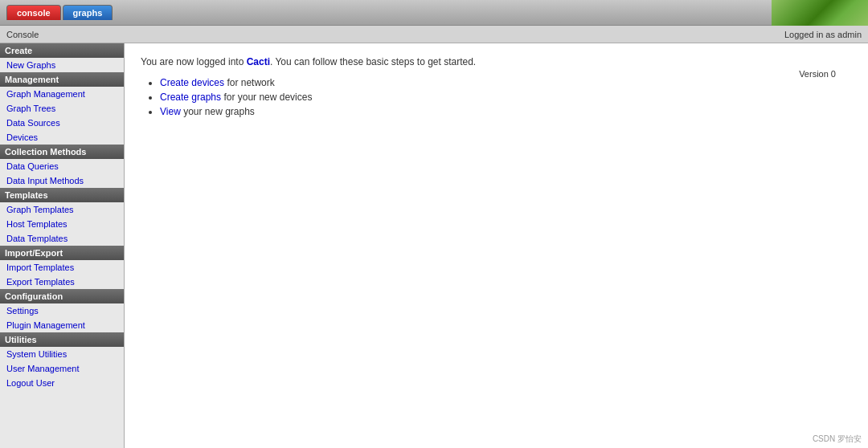 The height and width of the screenshot is (448, 868). Describe the element at coordinates (194, 62) in the screenshot. I see `welcome-intro-text: You are now logged into` at that location.